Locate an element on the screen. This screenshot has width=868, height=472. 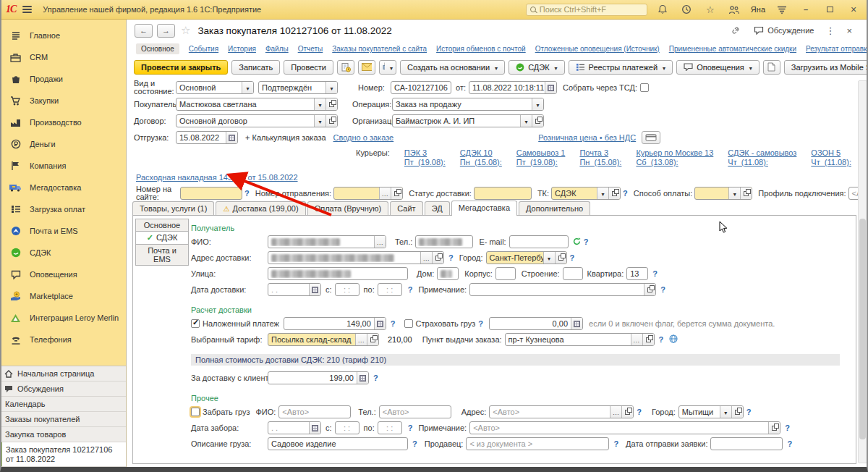
sidebar-item-pochta-ems: Почта и EMS is located at coordinates (63, 231).